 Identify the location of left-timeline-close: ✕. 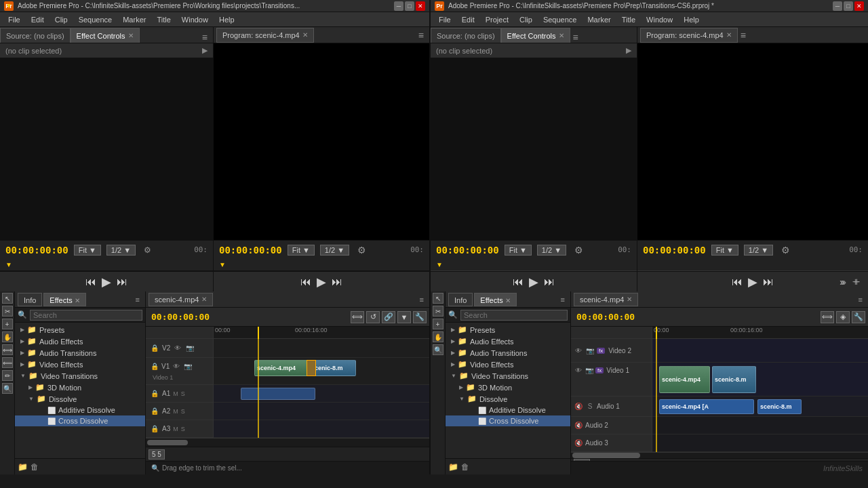
(204, 300).